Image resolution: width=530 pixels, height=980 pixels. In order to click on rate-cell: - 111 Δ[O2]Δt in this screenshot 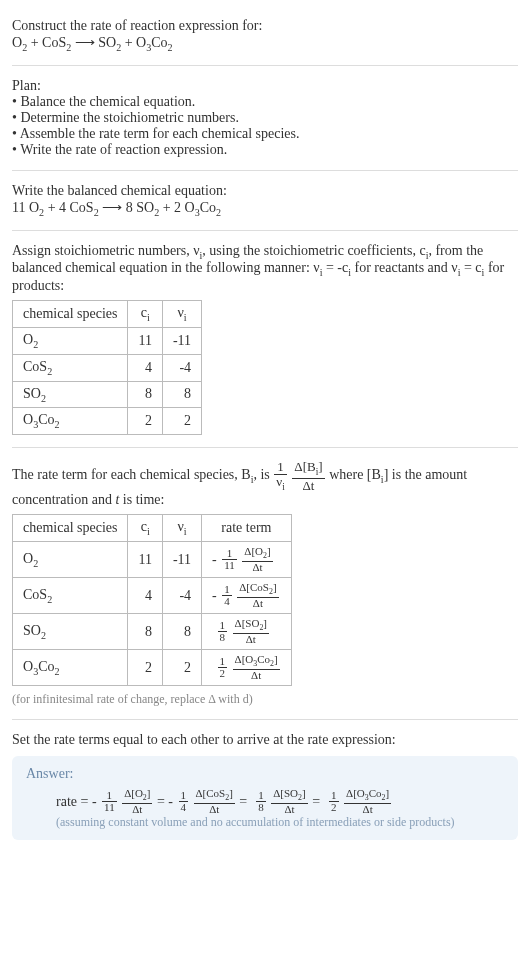, I will do `click(247, 560)`.